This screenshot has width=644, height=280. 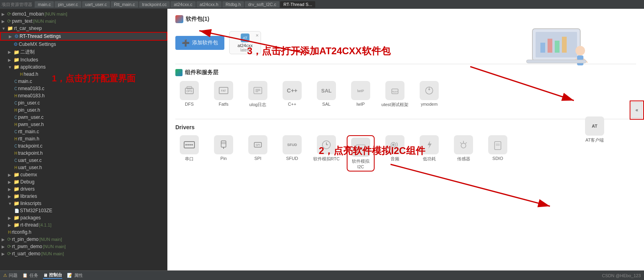 I want to click on tree-label-uart-c: uart_user.c, so click(x=29, y=160).